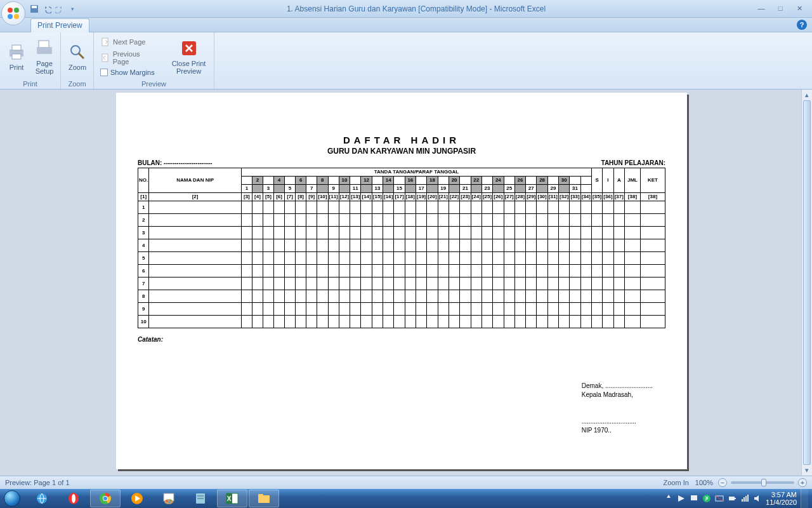 The height and width of the screenshot is (508, 812). I want to click on vertical-scrollbar: ▴ ▾, so click(807, 283).